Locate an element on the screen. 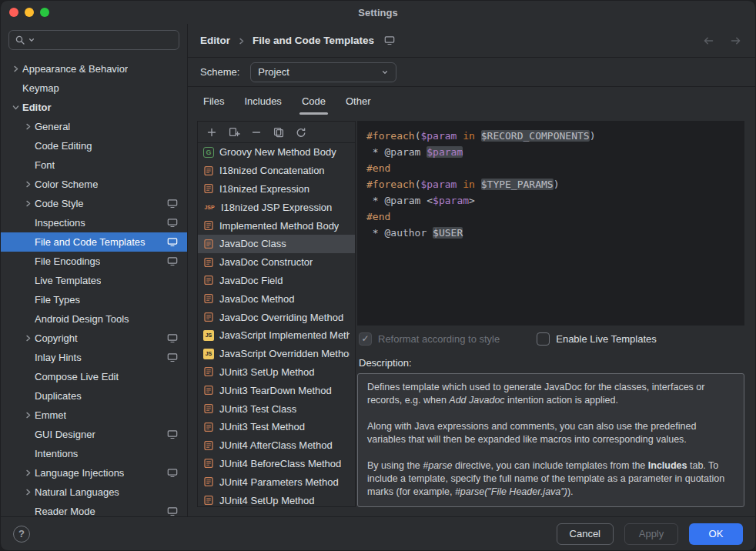  template-item-label: JavaScript Overridden Method Body is located at coordinates (285, 354).